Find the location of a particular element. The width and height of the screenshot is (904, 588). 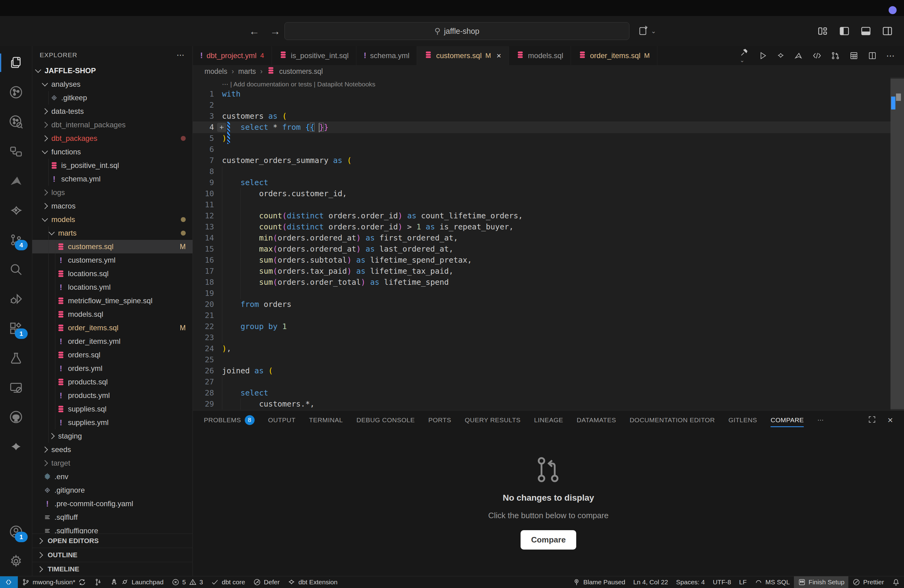

source-control-icon: 4 is located at coordinates (16, 240).